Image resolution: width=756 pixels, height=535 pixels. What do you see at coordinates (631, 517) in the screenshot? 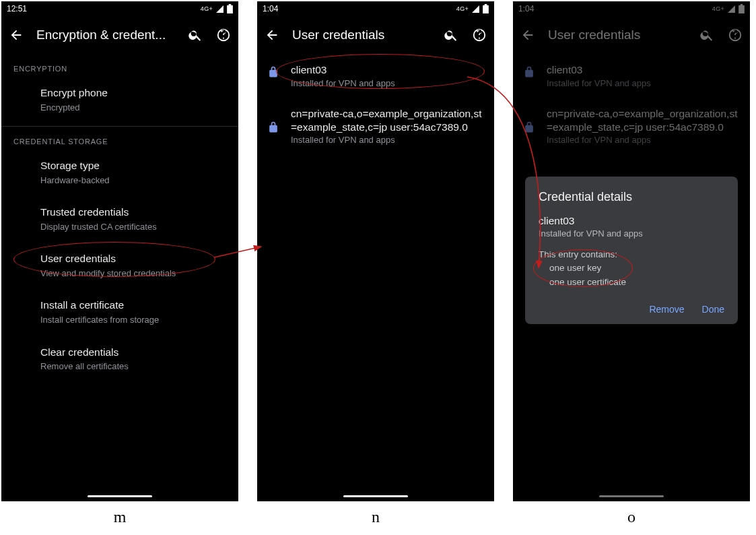
I see `caption-o: o` at bounding box center [631, 517].